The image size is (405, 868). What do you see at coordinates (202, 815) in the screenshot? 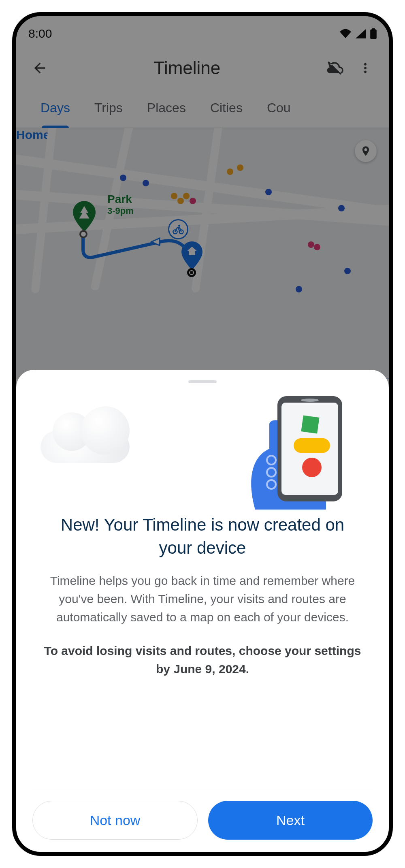
I see `sheet-actions: Not now Next` at bounding box center [202, 815].